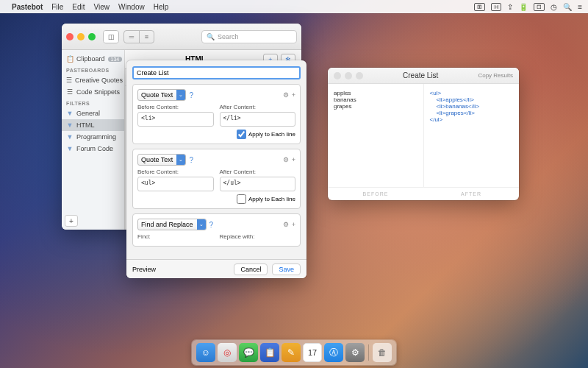 The width and height of the screenshot is (588, 368). What do you see at coordinates (258, 237) in the screenshot?
I see `replace-label: Replace with:` at bounding box center [258, 237].